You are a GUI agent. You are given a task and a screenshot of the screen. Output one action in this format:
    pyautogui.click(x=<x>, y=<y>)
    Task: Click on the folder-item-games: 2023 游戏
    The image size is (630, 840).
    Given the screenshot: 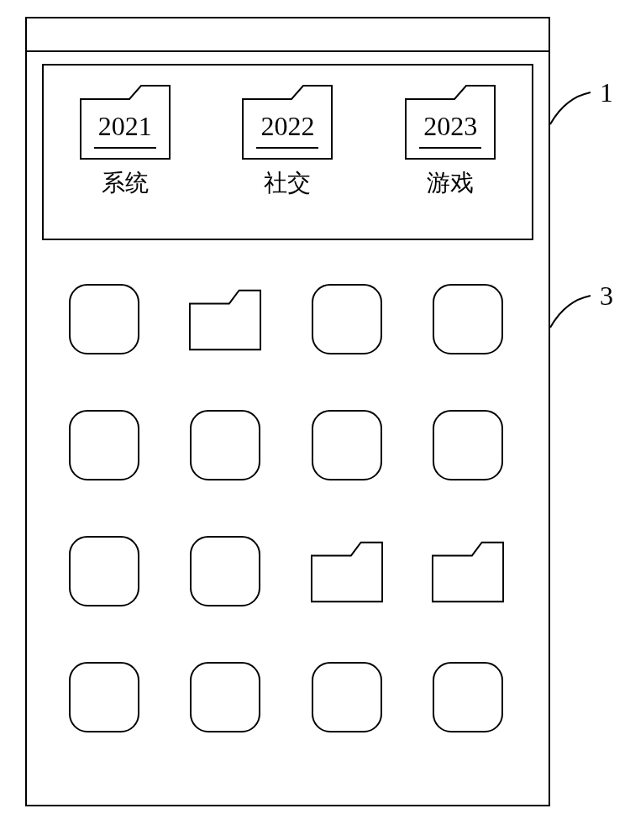 What is the action you would take?
    pyautogui.click(x=450, y=139)
    